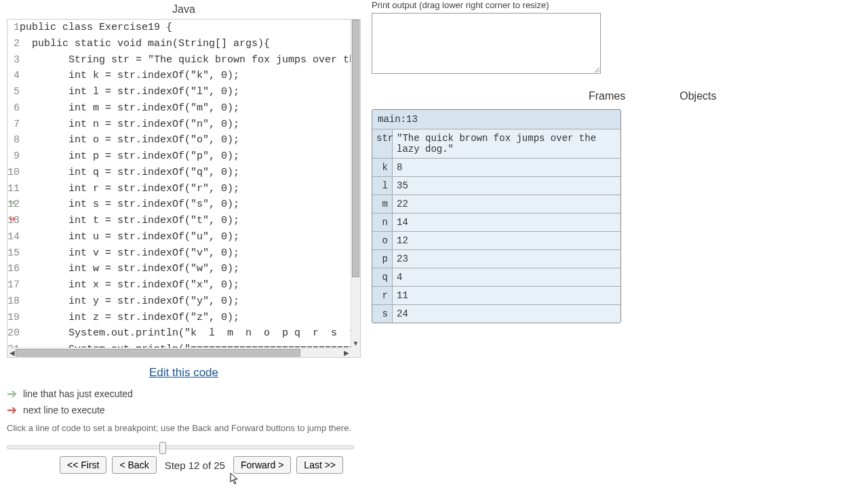  What do you see at coordinates (184, 173) in the screenshot?
I see `code-line: 10 int q = str.indexOf("q", 0);` at bounding box center [184, 173].